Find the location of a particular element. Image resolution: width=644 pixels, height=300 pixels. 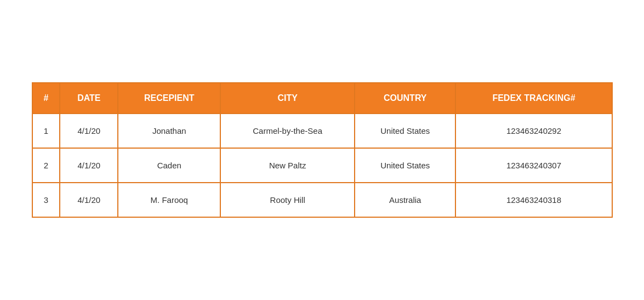

row-3-date: 4/1/20 is located at coordinates (89, 200).